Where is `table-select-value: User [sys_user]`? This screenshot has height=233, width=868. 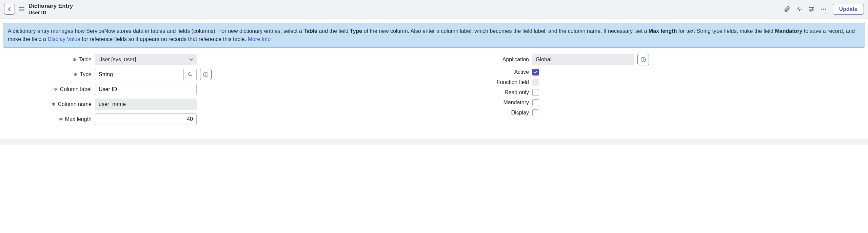
table-select-value: User [sys_user] is located at coordinates (117, 60).